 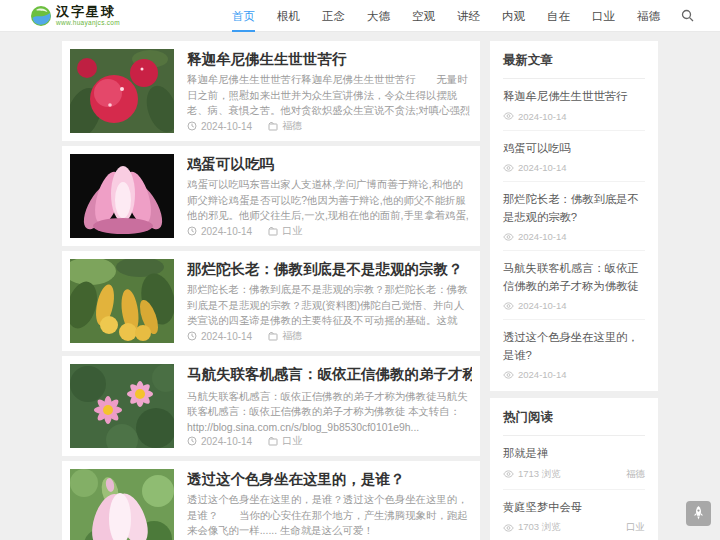 I want to click on hot-read-item: 那就是禅 1713 浏览 福德, so click(x=574, y=463).